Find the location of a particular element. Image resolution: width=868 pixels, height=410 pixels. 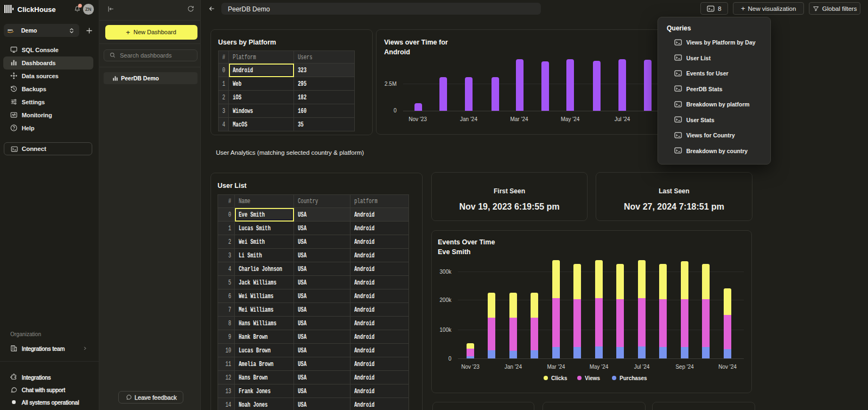

svg-text: aws is located at coordinates (10, 30).